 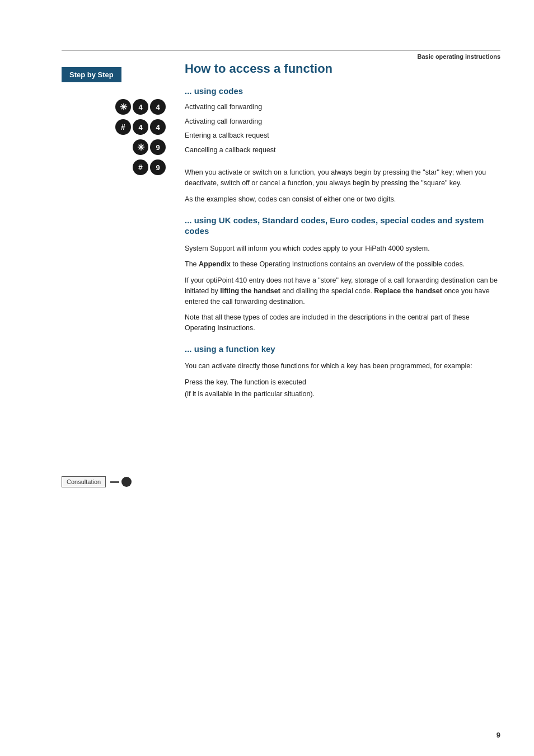 I want to click on consult-indicator, so click(x=121, y=482).